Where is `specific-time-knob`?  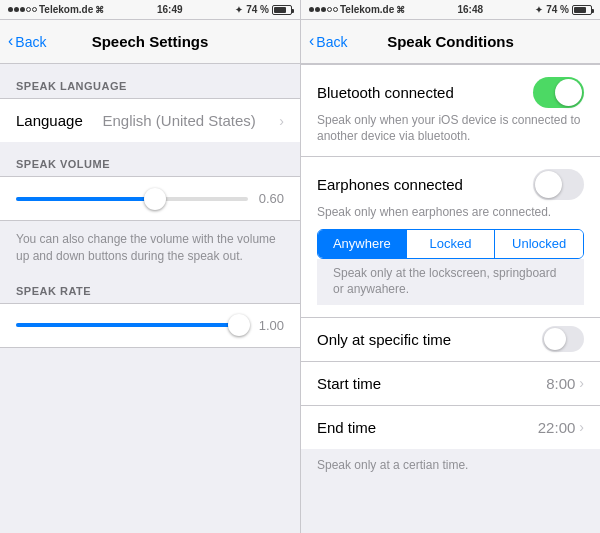 specific-time-knob is located at coordinates (555, 339).